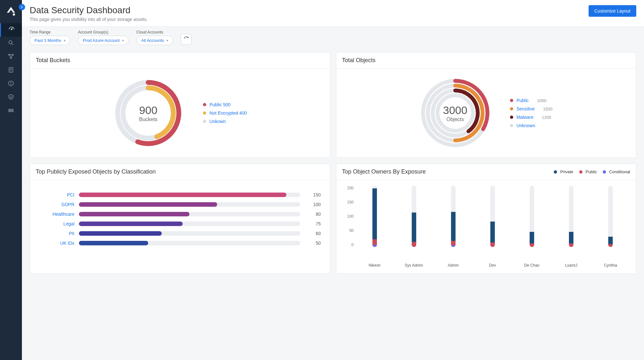 Image resolution: width=644 pixels, height=360 pixels. I want to click on owners-legend: PrivatePublicConditional, so click(592, 172).